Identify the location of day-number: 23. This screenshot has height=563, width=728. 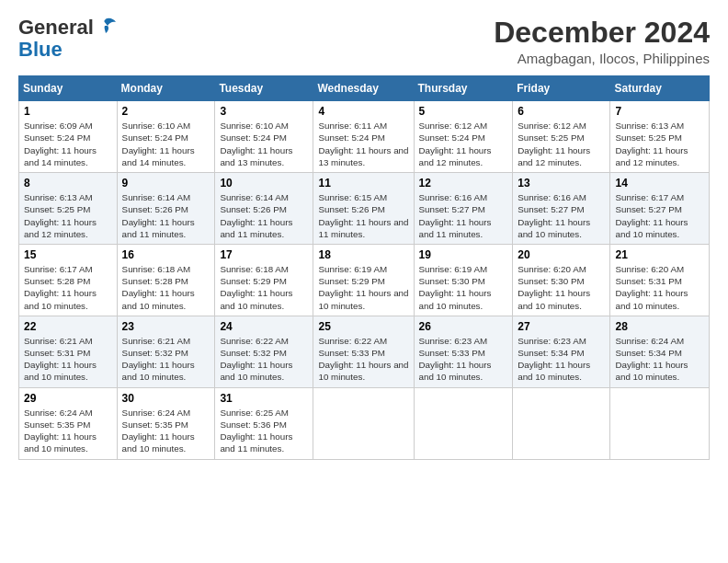
(166, 327).